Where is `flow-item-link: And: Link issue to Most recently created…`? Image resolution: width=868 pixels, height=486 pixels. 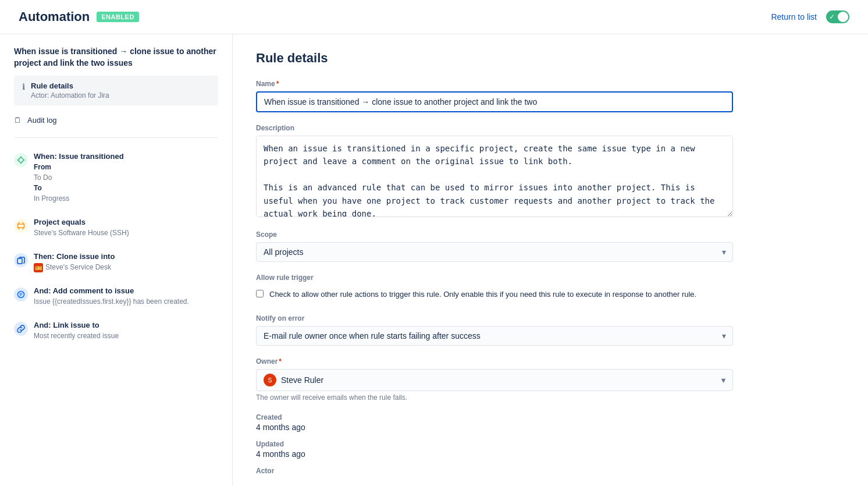
flow-item-link: And: Link issue to Most recently created… is located at coordinates (116, 331).